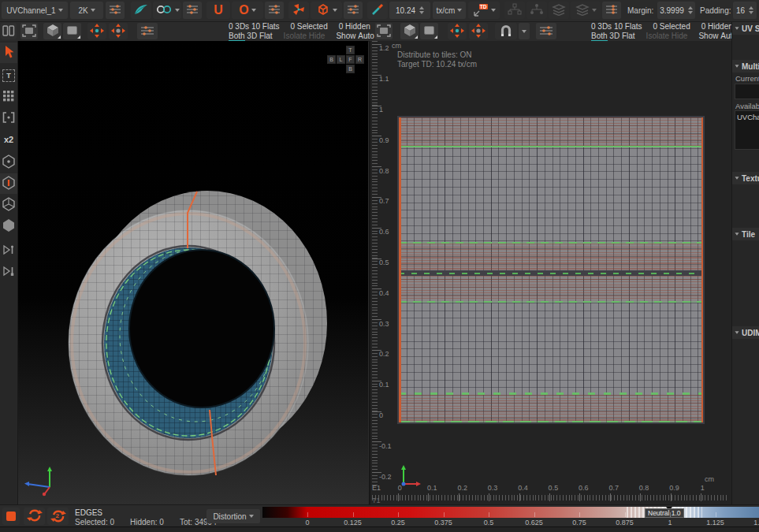 The height and width of the screenshot is (532, 759). Describe the element at coordinates (747, 130) in the screenshot. I see `sidebar-uvchannel-list: UVChan` at that location.